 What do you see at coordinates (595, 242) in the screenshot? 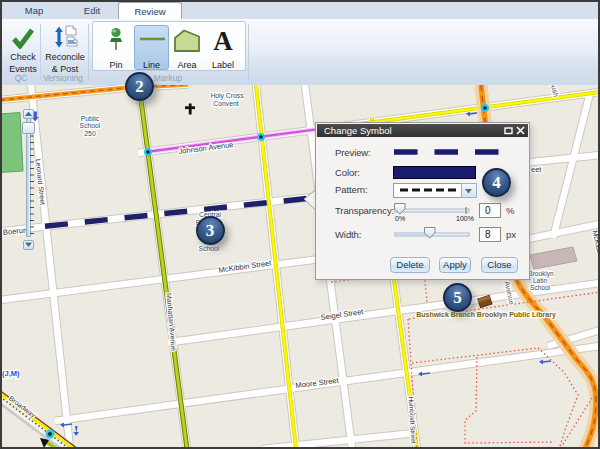
I see `svg-text: McKibb` at bounding box center [595, 242].